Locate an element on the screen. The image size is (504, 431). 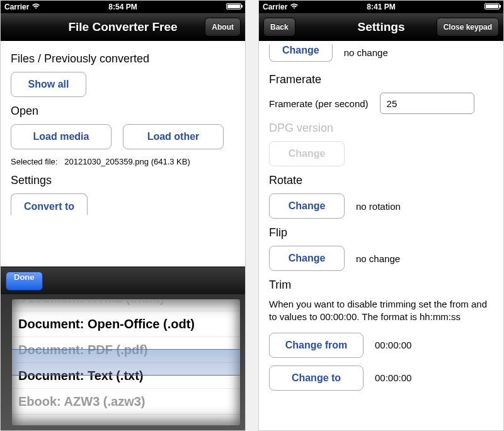
about-button: About is located at coordinates (223, 27).